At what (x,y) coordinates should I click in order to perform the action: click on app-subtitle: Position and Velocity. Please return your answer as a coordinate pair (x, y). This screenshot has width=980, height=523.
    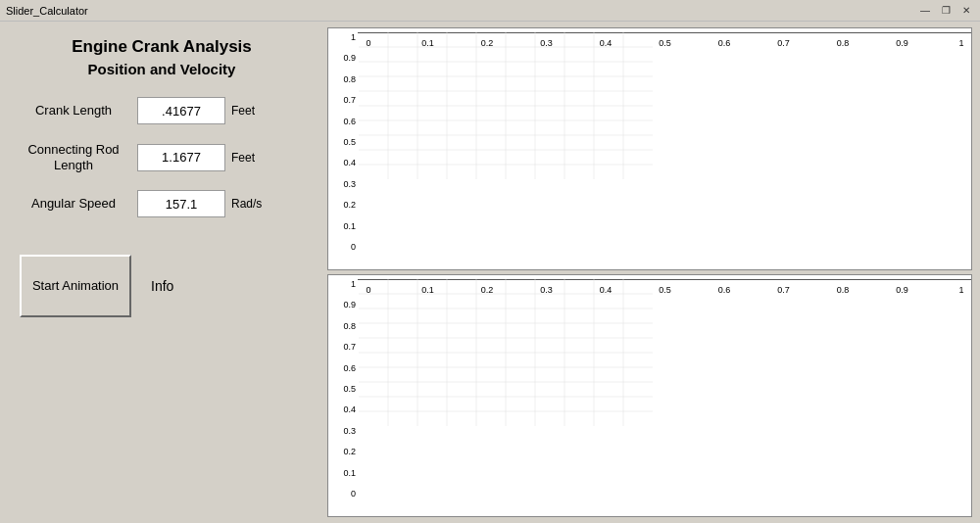
    Looking at the image, I should click on (162, 69).